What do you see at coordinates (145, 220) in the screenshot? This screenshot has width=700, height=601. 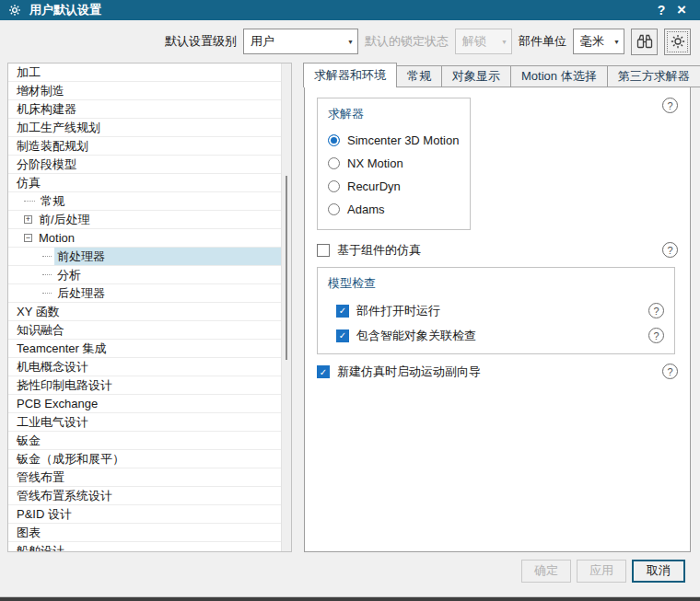 I see `tree-item: 前/后处理` at bounding box center [145, 220].